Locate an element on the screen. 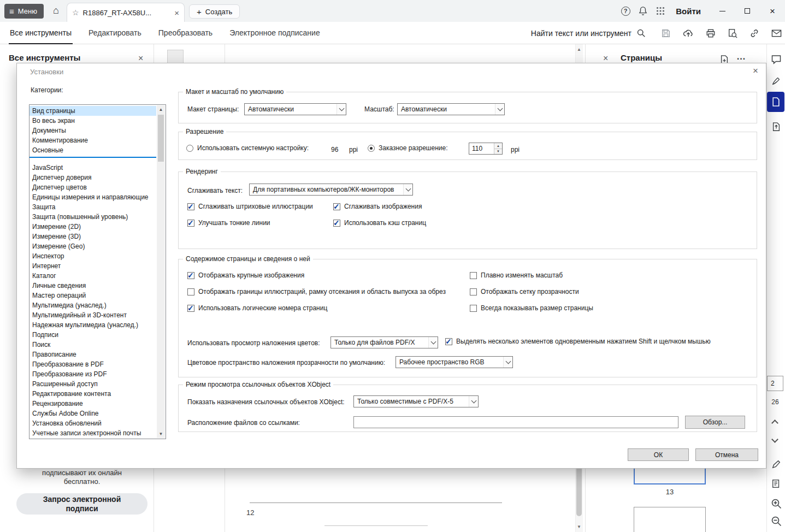 This screenshot has height=532, width=785. tab-convert: Преобразовать is located at coordinates (186, 33).